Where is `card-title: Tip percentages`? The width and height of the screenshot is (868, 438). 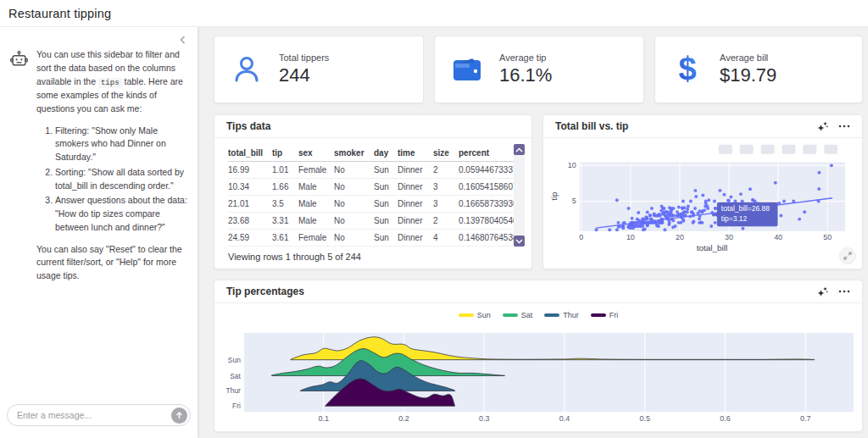 card-title: Tip percentages is located at coordinates (265, 291).